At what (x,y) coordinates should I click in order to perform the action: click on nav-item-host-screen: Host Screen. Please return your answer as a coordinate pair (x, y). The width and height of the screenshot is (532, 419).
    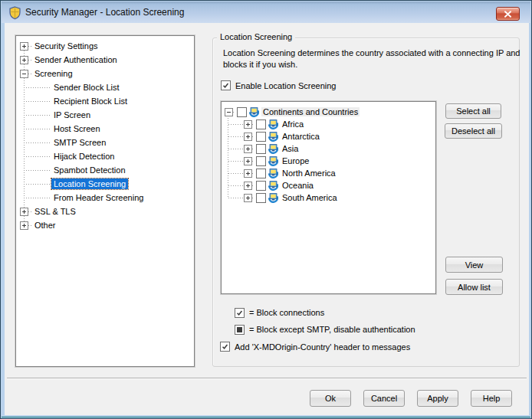
    Looking at the image, I should click on (105, 129).